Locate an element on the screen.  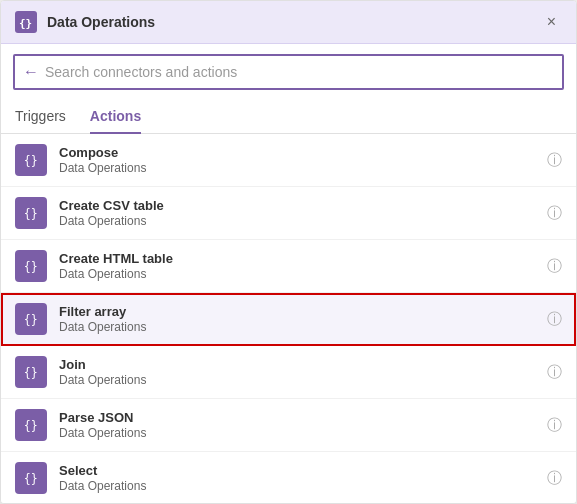
action-name-compose: Compose is located at coordinates (299, 152).